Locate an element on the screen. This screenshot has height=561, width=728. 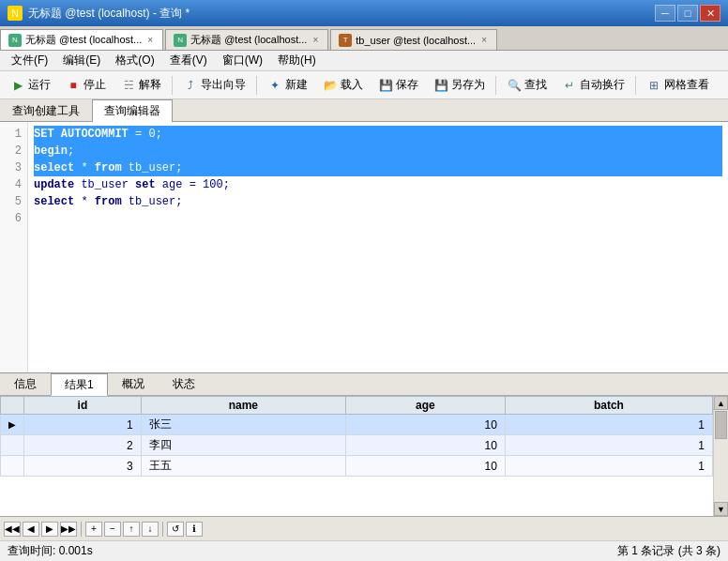
export-icon: ⤴ is located at coordinates (190, 85).